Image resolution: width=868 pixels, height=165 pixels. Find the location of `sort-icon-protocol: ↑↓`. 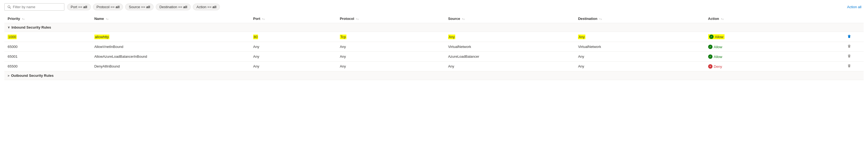

sort-icon-protocol: ↑↓ is located at coordinates (357, 19).